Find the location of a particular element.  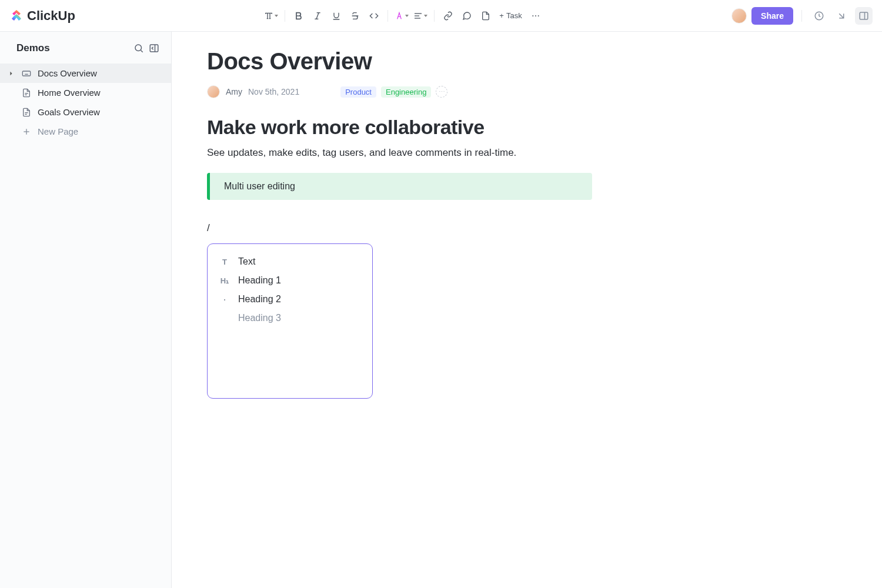

underline-button is located at coordinates (336, 16).